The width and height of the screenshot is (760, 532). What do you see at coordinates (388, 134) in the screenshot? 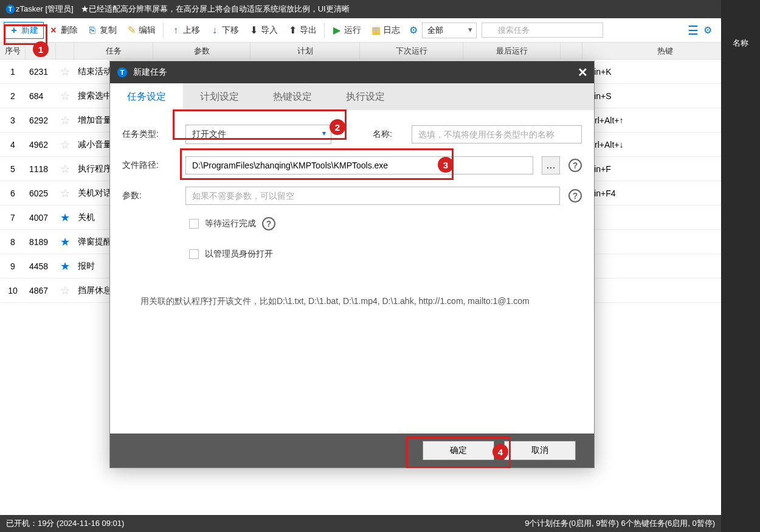
I see `name-label: 名称:` at bounding box center [388, 134].